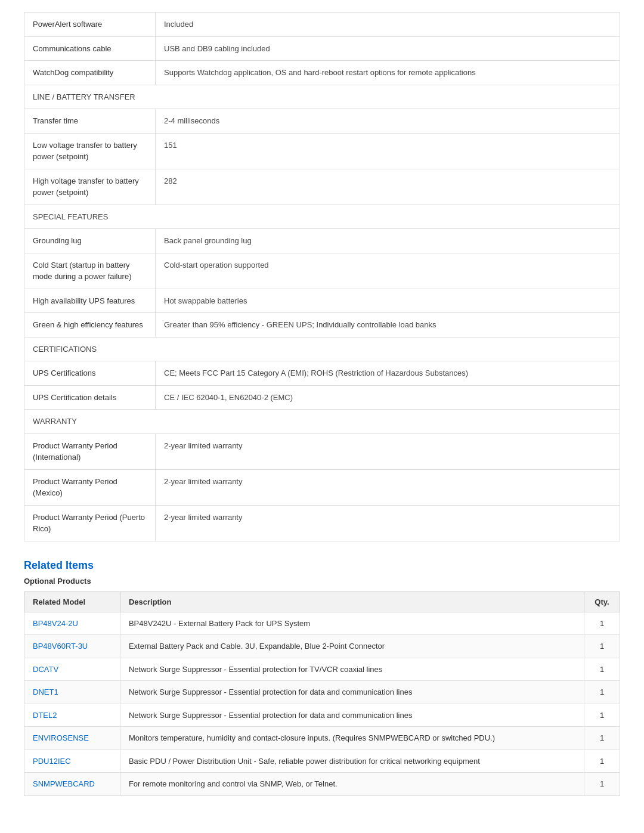  What do you see at coordinates (90, 301) in the screenshot?
I see `spec-label: High availability UPS features` at bounding box center [90, 301].